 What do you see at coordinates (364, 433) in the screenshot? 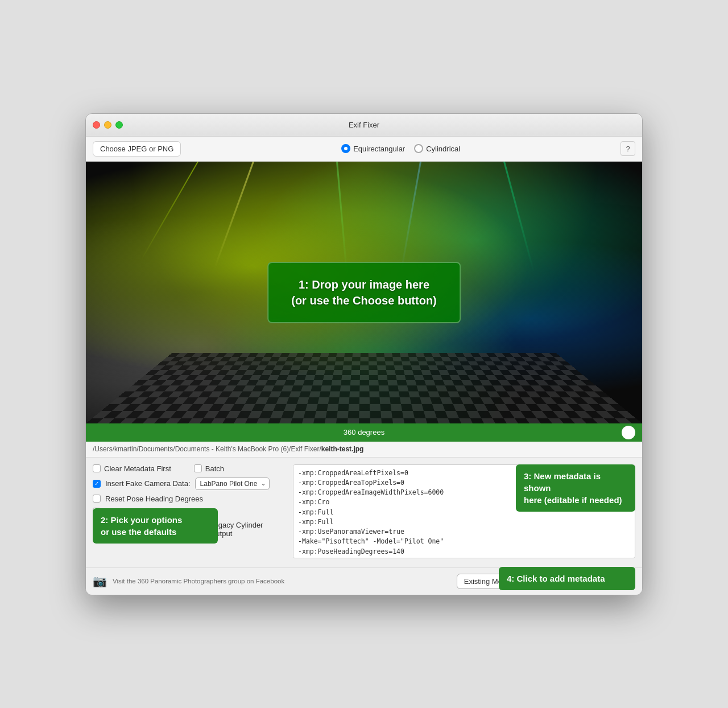
I see `degrees-label: 360 degrees` at bounding box center [364, 433].